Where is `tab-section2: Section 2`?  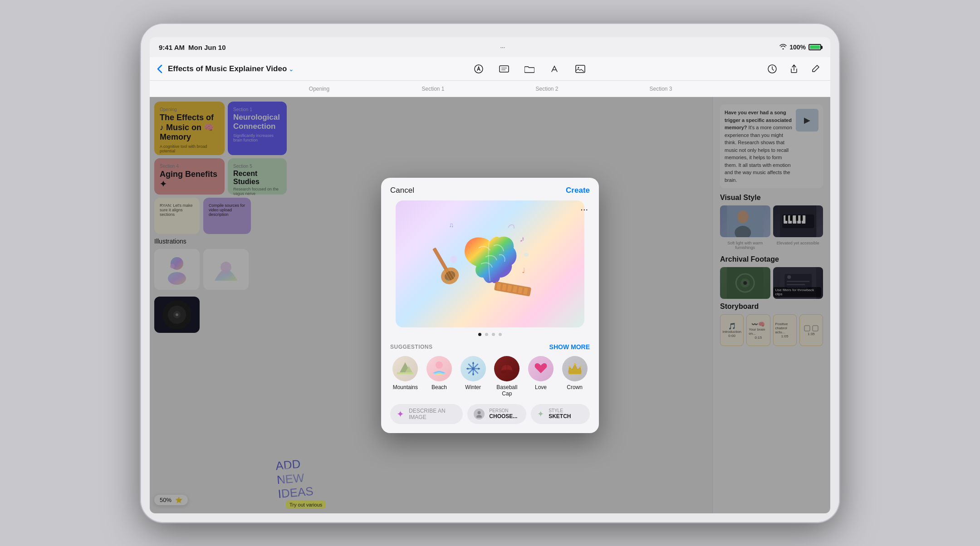
tab-section2: Section 2 is located at coordinates (547, 89).